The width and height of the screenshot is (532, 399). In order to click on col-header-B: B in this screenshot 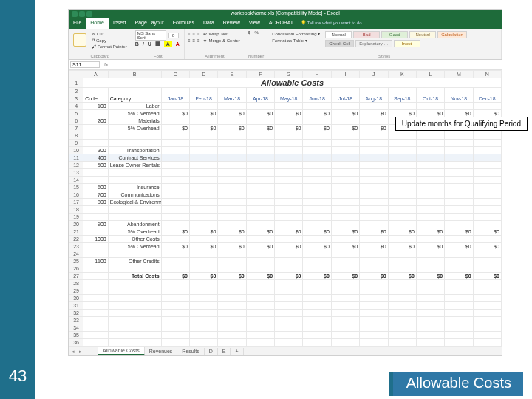, I will do `click(134, 75)`.